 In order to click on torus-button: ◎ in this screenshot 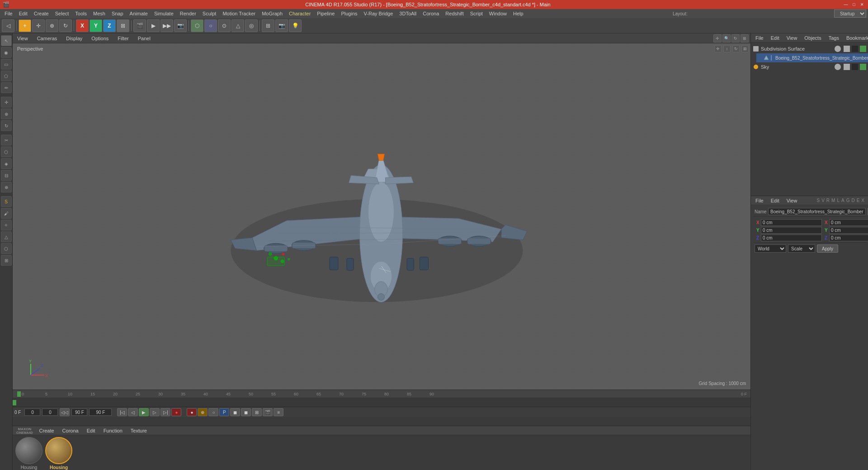, I will do `click(251, 26)`.